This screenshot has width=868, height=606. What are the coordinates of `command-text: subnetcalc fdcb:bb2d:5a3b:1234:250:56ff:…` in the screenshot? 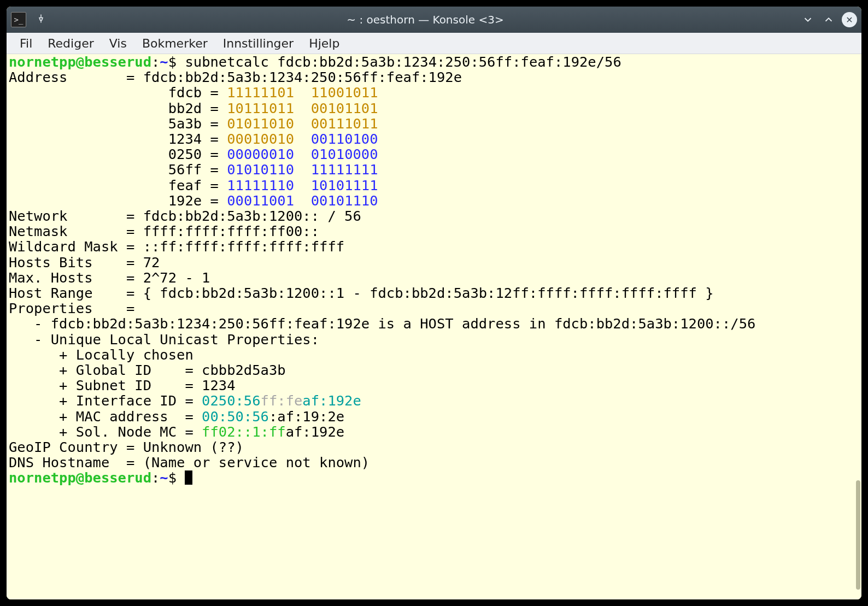 It's located at (403, 62).